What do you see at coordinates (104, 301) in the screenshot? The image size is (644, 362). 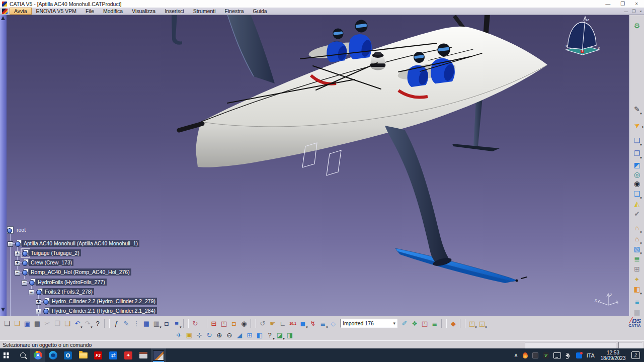 I see `tree-item-label: Hydro_Cilinder.2.2 (Hydro_Cilinder.2.2_2…` at bounding box center [104, 301].